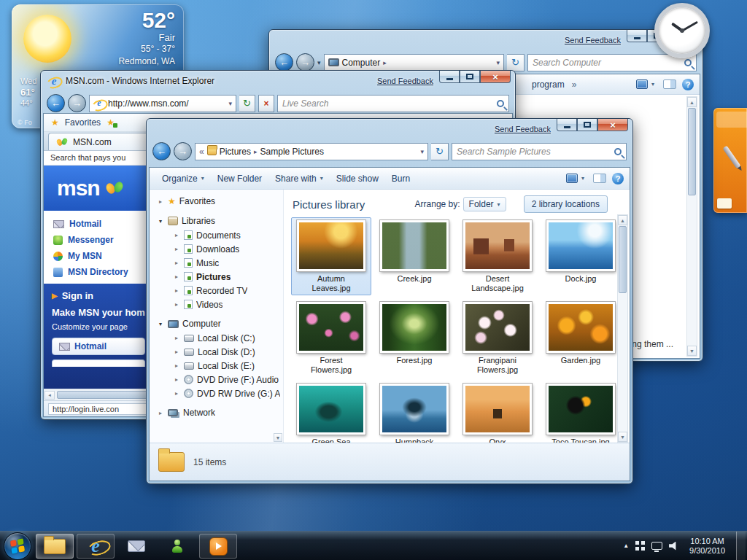 The height and width of the screenshot is (560, 747). Describe the element at coordinates (331, 257) in the screenshot. I see `file-item-autumn-leaves: Autumn Leaves.jpg` at that location.